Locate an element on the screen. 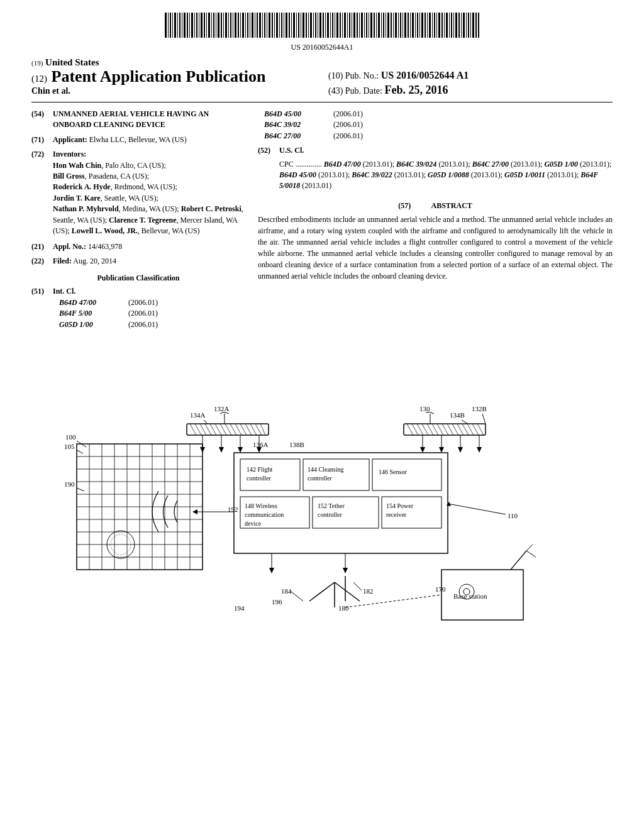  title-num: (54) is located at coordinates (41, 119).